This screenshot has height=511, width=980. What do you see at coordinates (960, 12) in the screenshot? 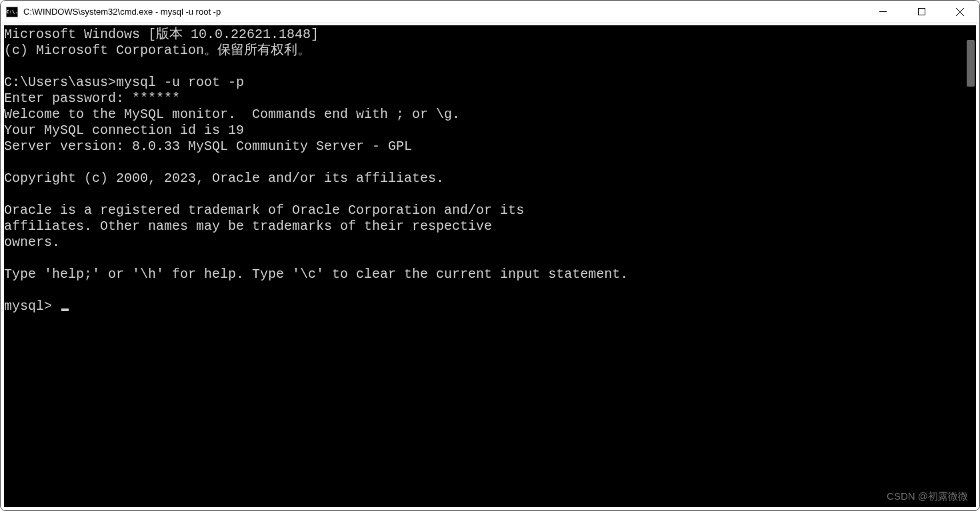
I see `close-button` at bounding box center [960, 12].